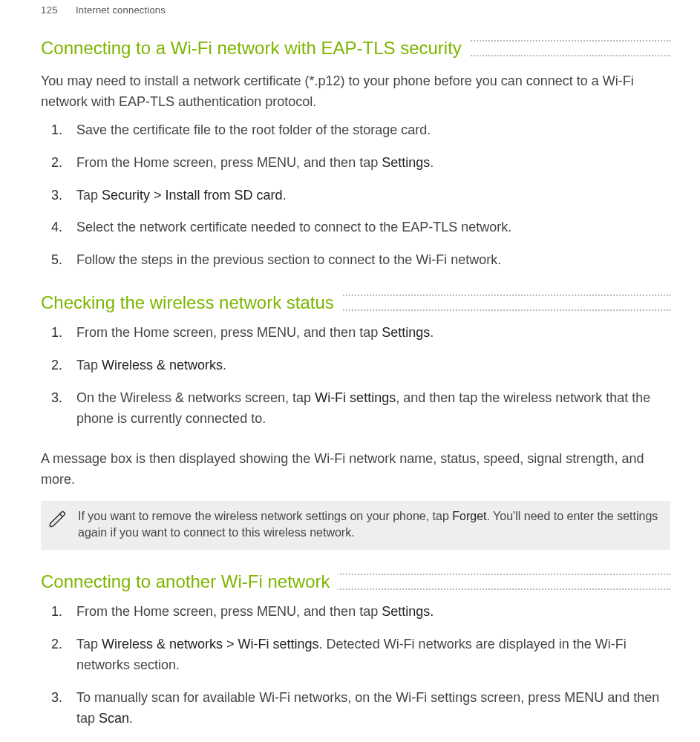 The height and width of the screenshot is (742, 700). What do you see at coordinates (58, 519) in the screenshot?
I see `pencil-icon` at bounding box center [58, 519].